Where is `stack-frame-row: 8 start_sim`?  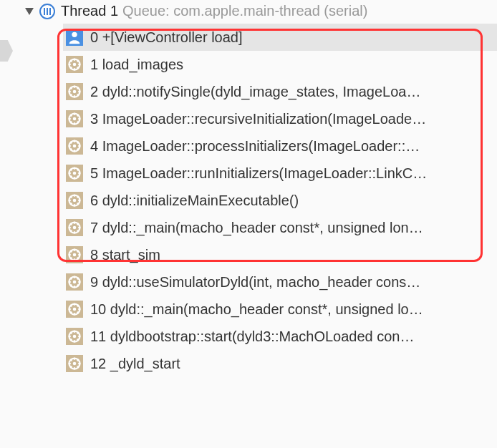
stack-frame-row: 8 start_sim is located at coordinates (280, 255).